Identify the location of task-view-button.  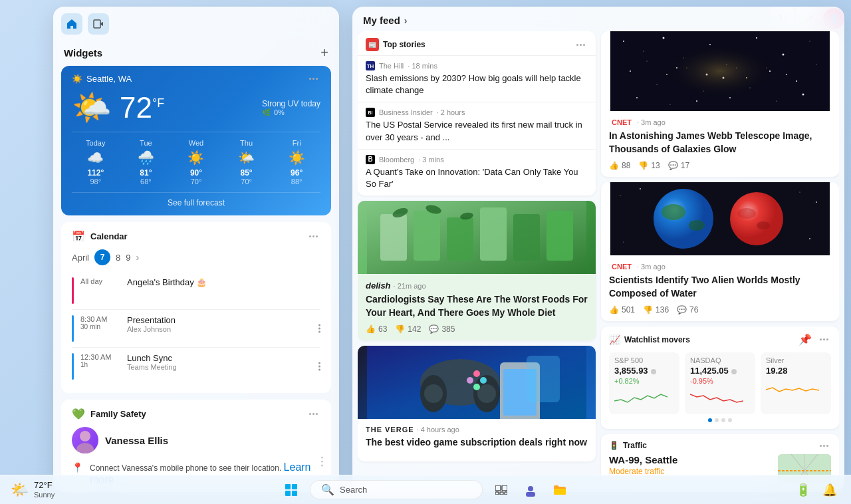
(501, 490).